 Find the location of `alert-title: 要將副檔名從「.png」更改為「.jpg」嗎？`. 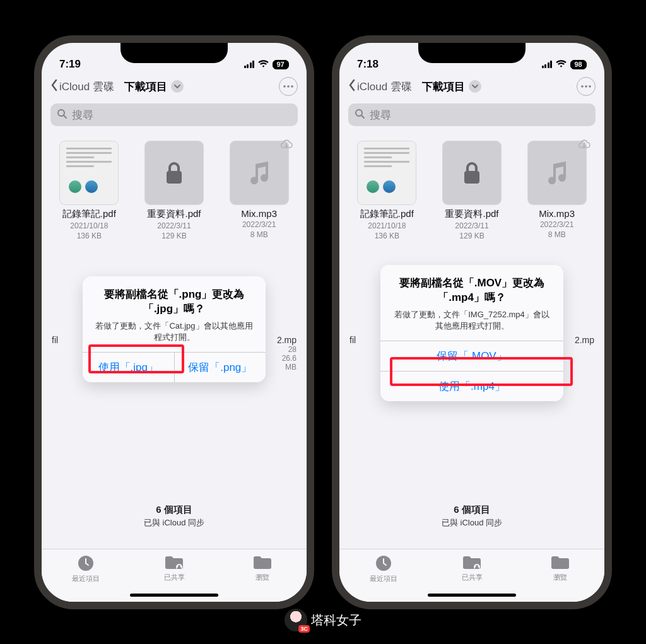

alert-title: 要將副檔名從「.png」更改為「.jpg」嗎？ is located at coordinates (174, 302).